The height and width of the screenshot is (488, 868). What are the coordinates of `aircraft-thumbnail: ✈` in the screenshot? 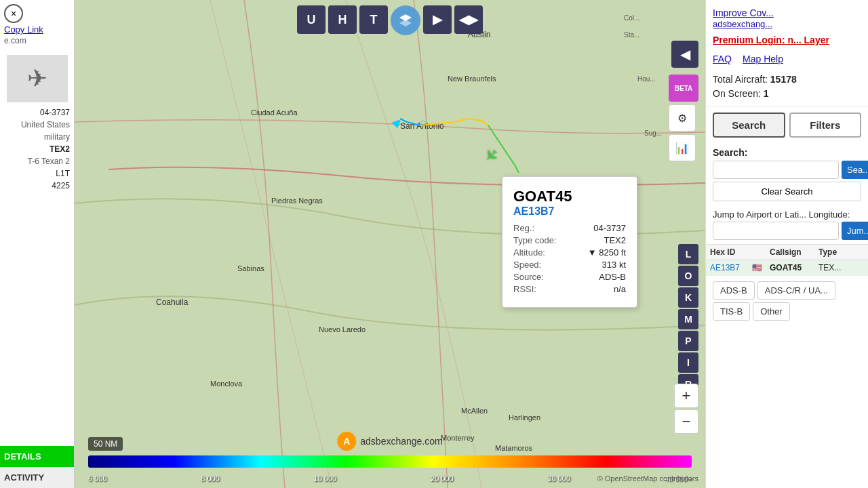 It's located at (37, 79).